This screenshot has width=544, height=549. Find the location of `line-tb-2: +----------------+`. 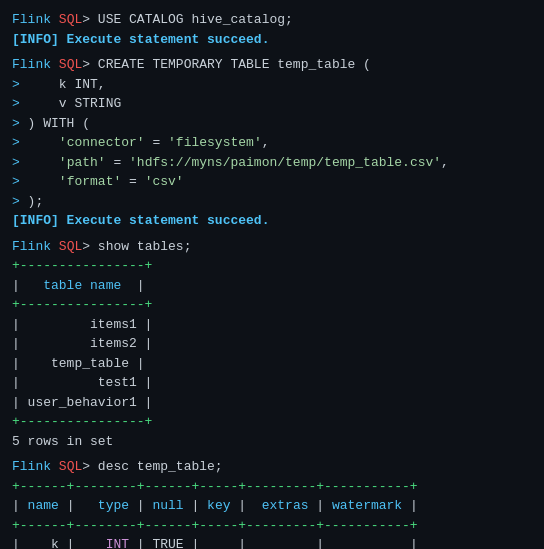

line-tb-2: +----------------+ is located at coordinates (272, 305).